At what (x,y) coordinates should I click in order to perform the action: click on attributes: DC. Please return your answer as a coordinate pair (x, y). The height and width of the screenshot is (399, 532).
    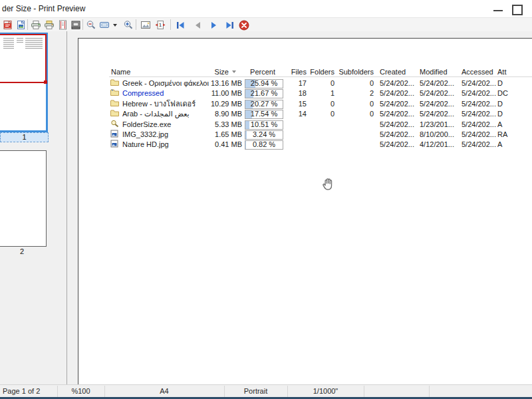
    Looking at the image, I should click on (511, 93).